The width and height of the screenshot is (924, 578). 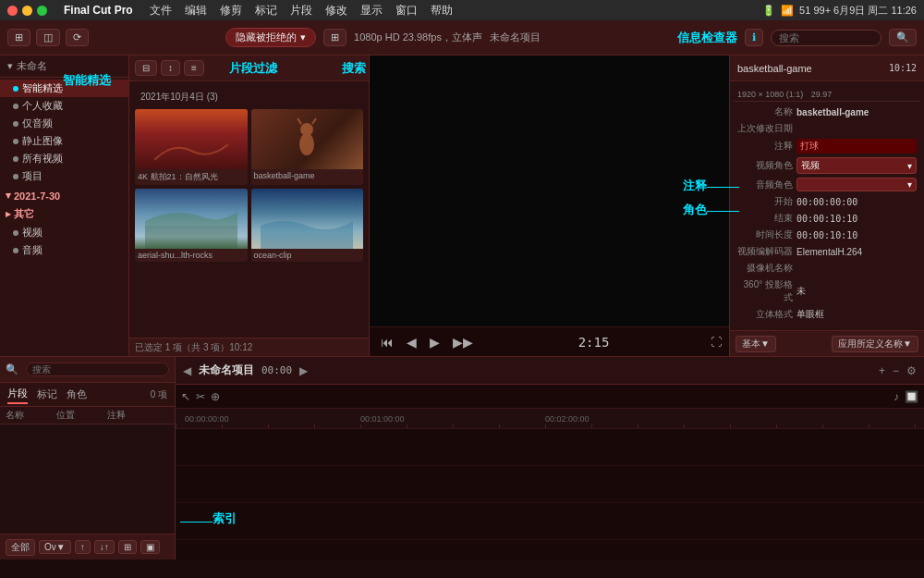 What do you see at coordinates (13, 11) in the screenshot?
I see `close-button` at bounding box center [13, 11].